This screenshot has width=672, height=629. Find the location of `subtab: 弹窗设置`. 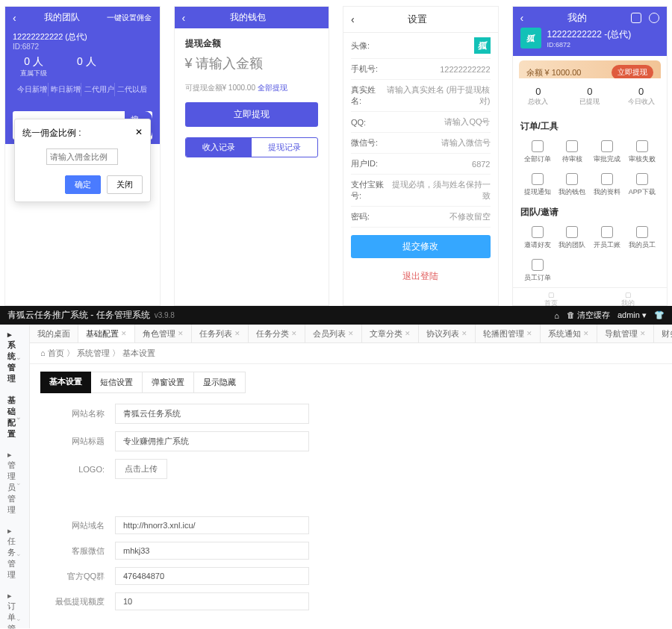

subtab: 弹窗设置 is located at coordinates (169, 382).